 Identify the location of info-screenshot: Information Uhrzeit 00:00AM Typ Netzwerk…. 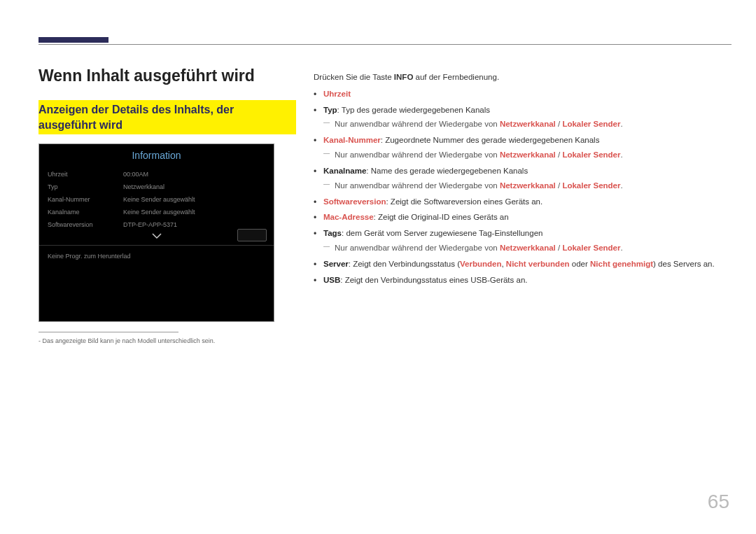
(157, 232).